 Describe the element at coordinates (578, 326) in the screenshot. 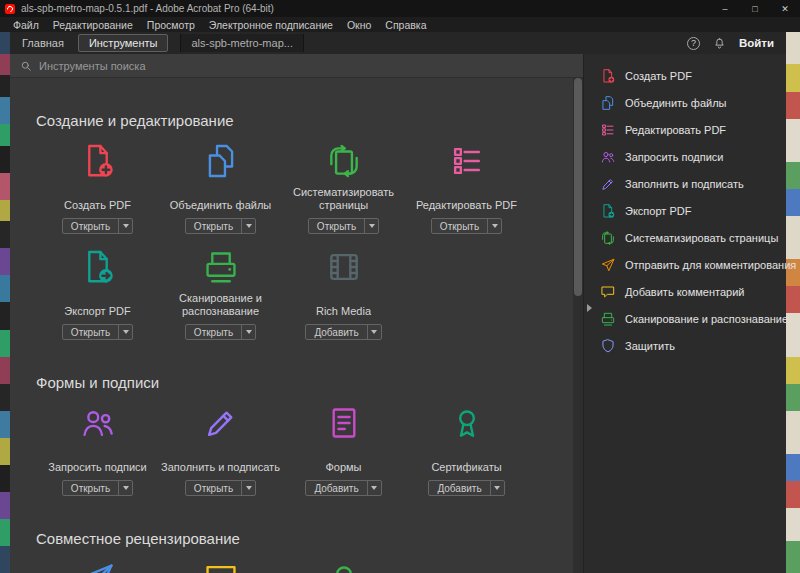

I see `vertical-scrollbar` at that location.